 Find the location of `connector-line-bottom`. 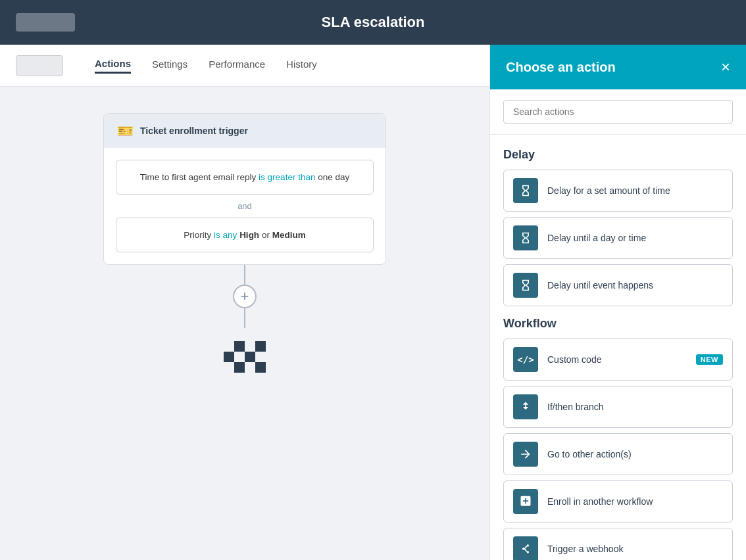

connector-line-bottom is located at coordinates (245, 318).